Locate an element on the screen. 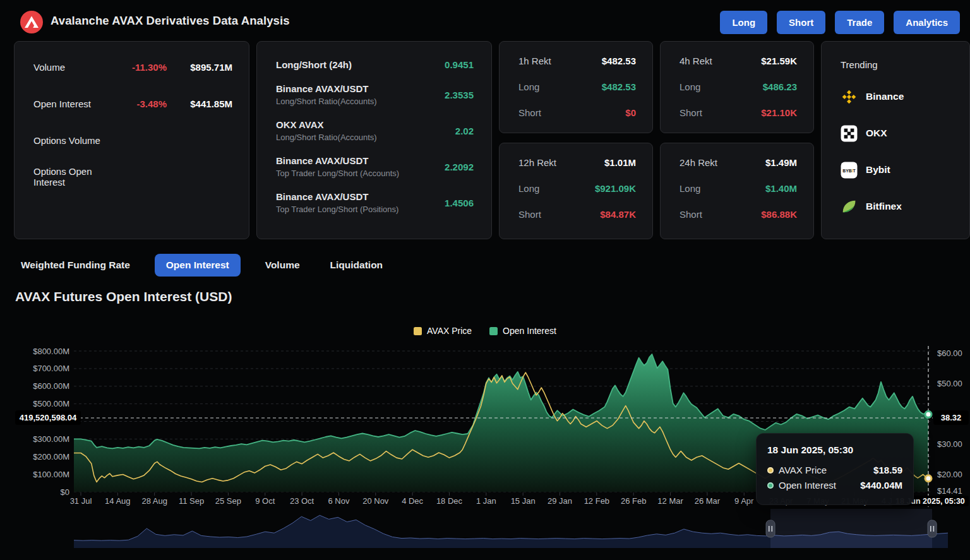 This screenshot has height=560, width=970. y-axis-tick-label: $700.00M is located at coordinates (51, 369).